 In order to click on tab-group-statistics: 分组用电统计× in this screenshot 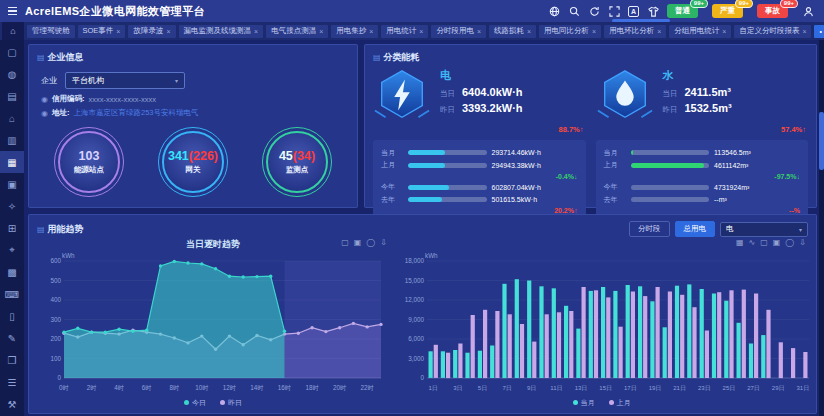, I will do `click(700, 32)`.